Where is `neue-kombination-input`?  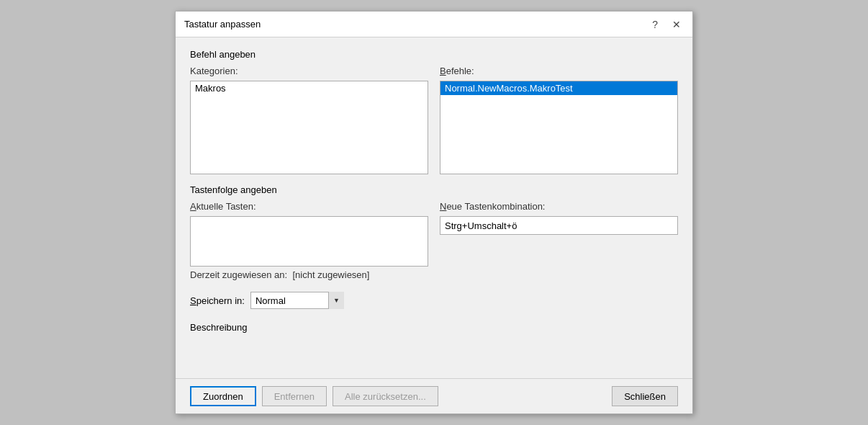 neue-kombination-input is located at coordinates (559, 225).